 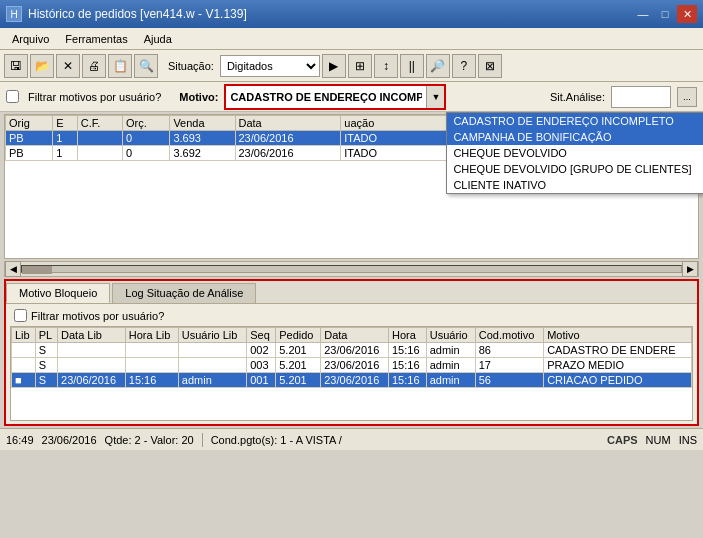 I want to click on minimize-button: —, so click(x=643, y=14).